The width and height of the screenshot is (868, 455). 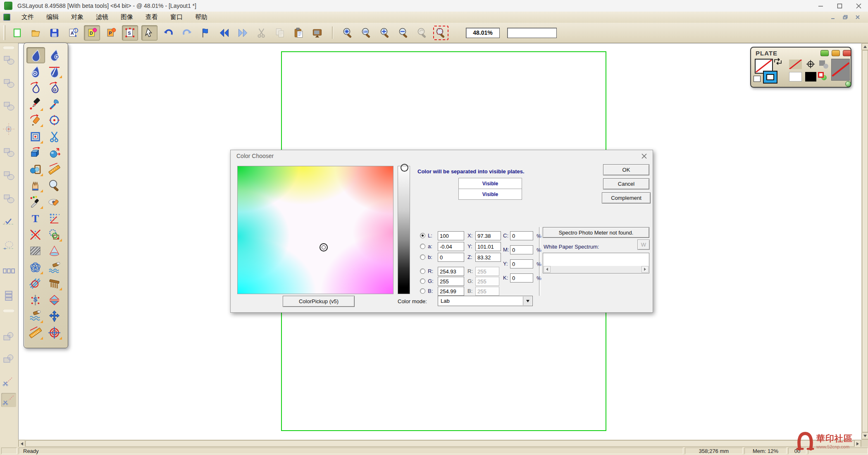 I want to click on horizontal-scrollbar, so click(x=440, y=443).